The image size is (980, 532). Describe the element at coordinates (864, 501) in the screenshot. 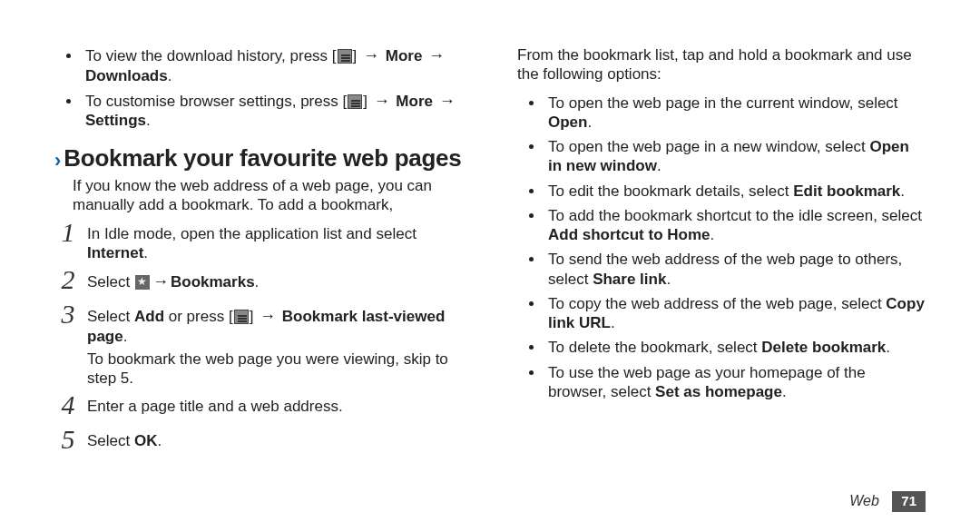

I see `footer-section: Web` at that location.